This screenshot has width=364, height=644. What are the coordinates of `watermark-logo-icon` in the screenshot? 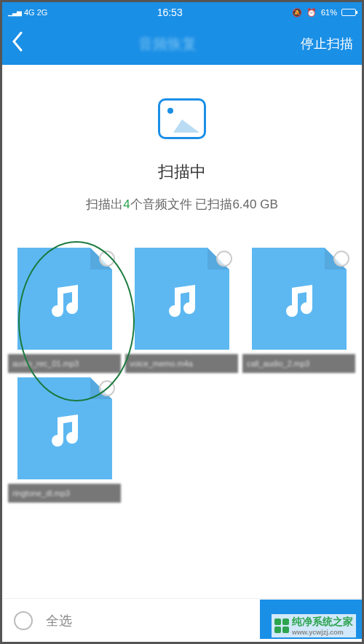 It's located at (282, 626).